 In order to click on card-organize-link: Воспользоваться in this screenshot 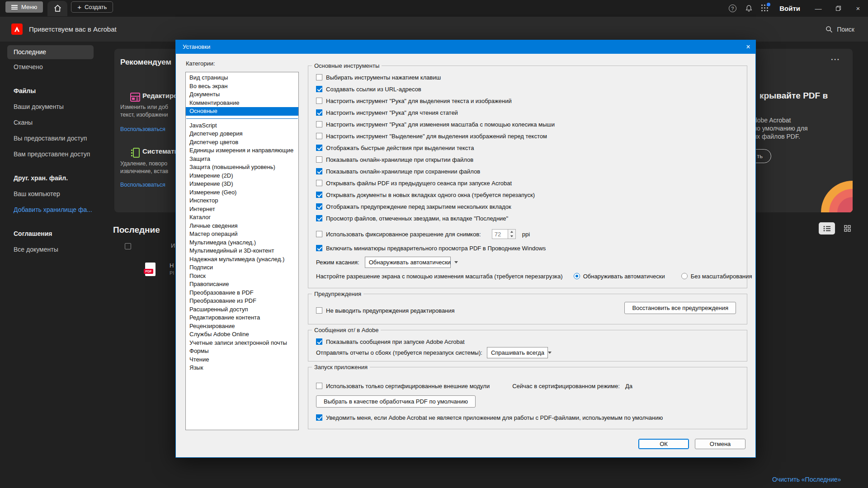, I will do `click(143, 185)`.